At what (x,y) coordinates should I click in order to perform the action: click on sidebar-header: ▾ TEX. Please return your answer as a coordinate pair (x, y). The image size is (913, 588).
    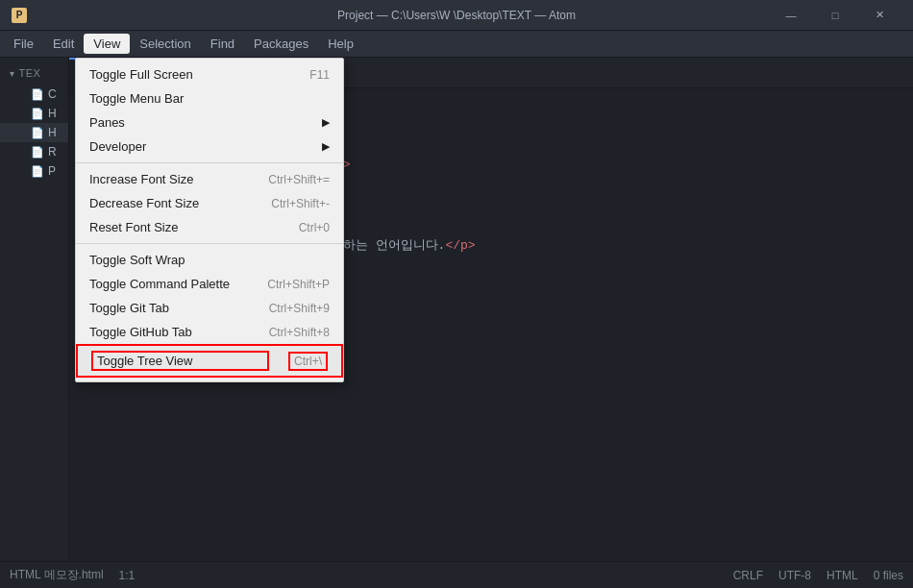
    Looking at the image, I should click on (35, 73).